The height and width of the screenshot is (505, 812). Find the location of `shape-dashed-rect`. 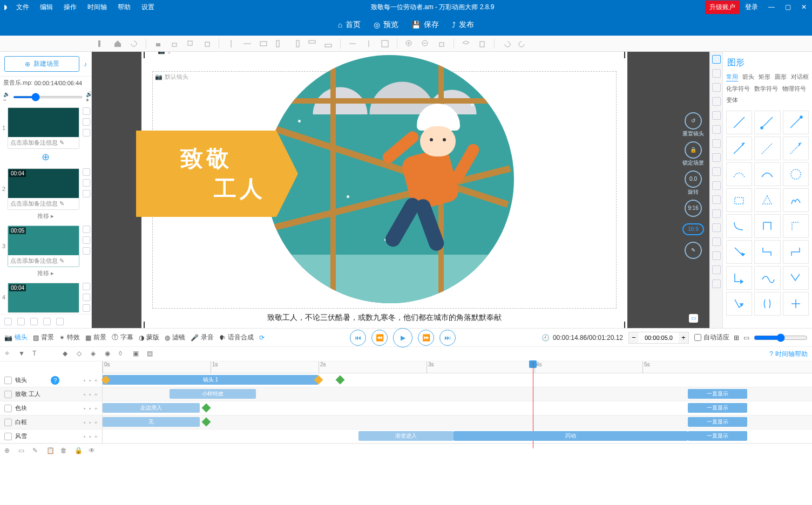

shape-dashed-rect is located at coordinates (739, 200).